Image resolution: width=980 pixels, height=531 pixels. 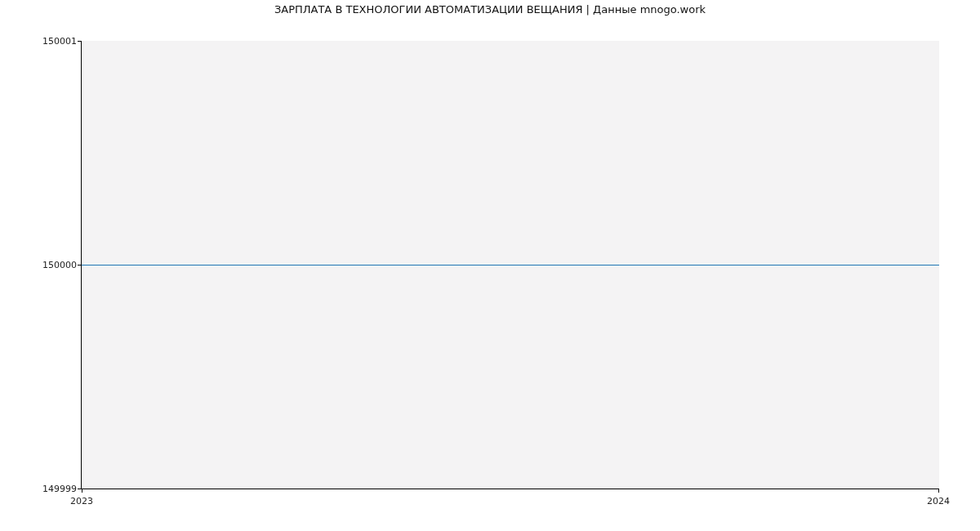 I want to click on series-line, so click(x=510, y=265).